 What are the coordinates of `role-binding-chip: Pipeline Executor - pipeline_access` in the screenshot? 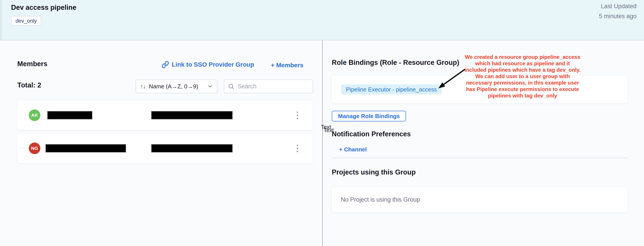 It's located at (392, 90).